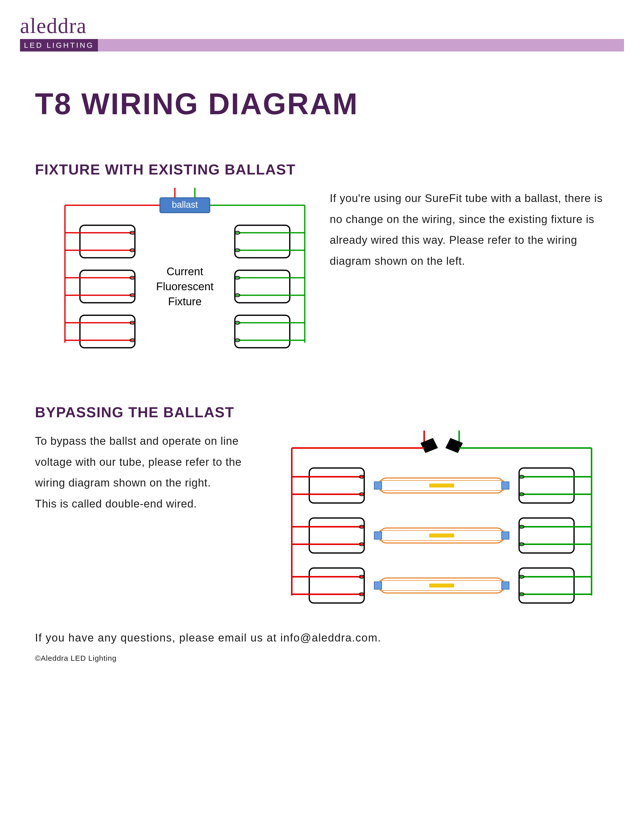 Image resolution: width=644 pixels, height=825 pixels. What do you see at coordinates (322, 412) in the screenshot?
I see `section2-title: BYPASSING THE BALLAST` at bounding box center [322, 412].